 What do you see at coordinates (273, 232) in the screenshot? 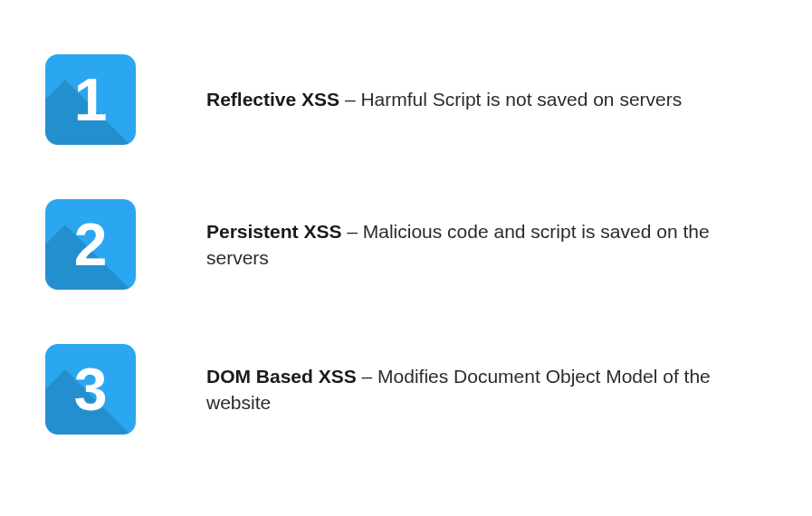
I see `item-title: Persistent XSS` at bounding box center [273, 232].